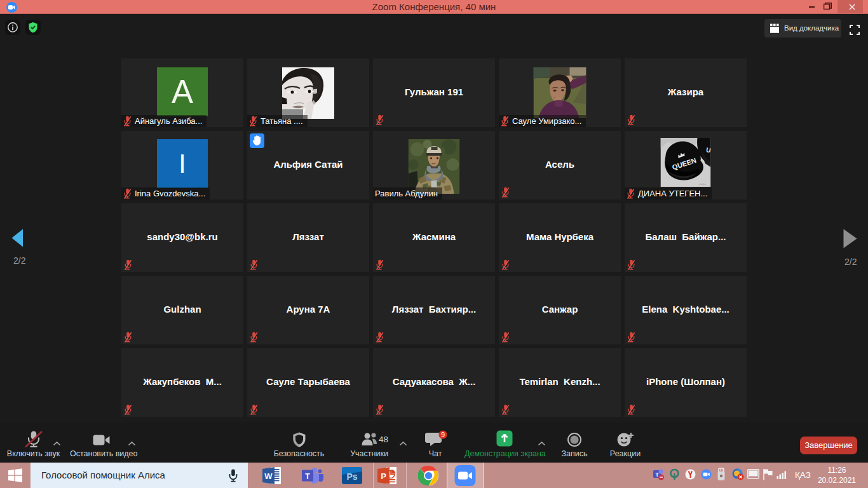 This screenshot has width=868, height=488. What do you see at coordinates (352, 477) in the screenshot?
I see `svg-text: Ps` at bounding box center [352, 477].